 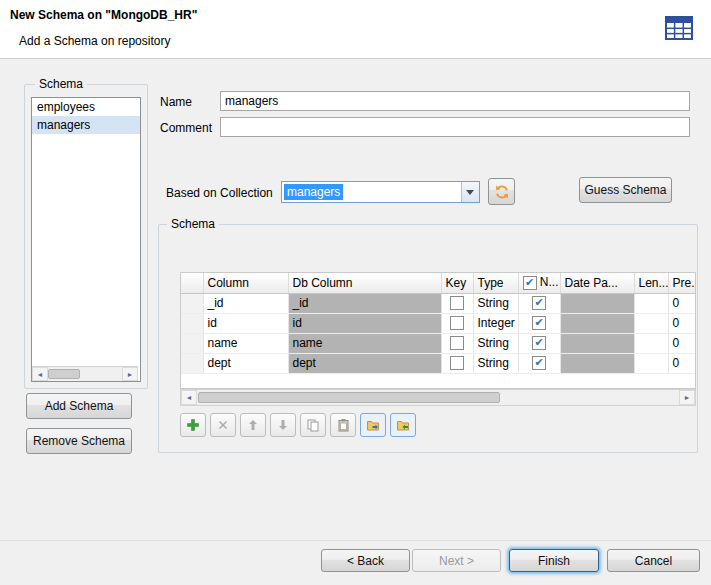 I want to click on move-down-button, so click(x=283, y=425).